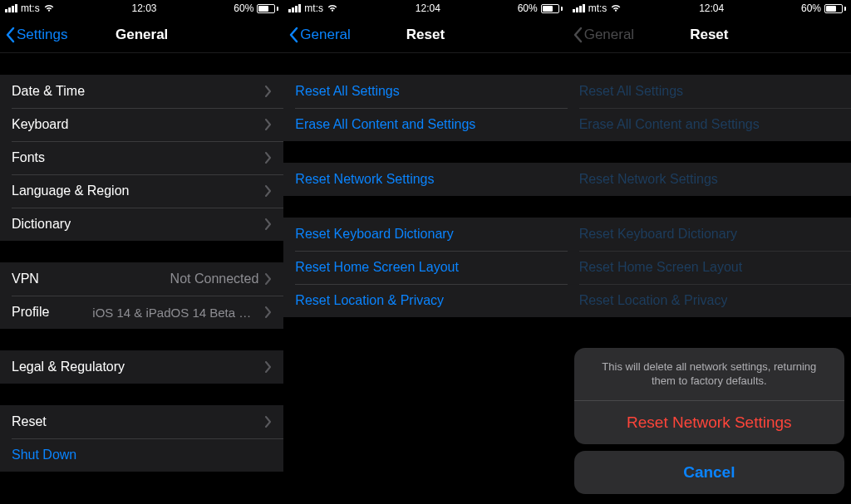 The width and height of the screenshot is (851, 504). Describe the element at coordinates (68, 367) in the screenshot. I see `row-label: Legal & Regulatory` at that location.